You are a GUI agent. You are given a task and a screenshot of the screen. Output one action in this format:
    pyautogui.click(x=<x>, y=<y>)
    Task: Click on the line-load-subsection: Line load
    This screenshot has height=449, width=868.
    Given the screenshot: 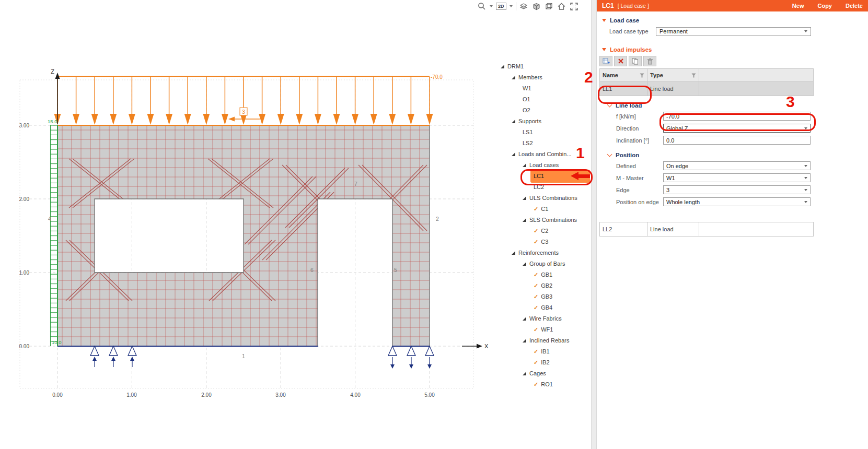 What is the action you would take?
    pyautogui.click(x=711, y=105)
    